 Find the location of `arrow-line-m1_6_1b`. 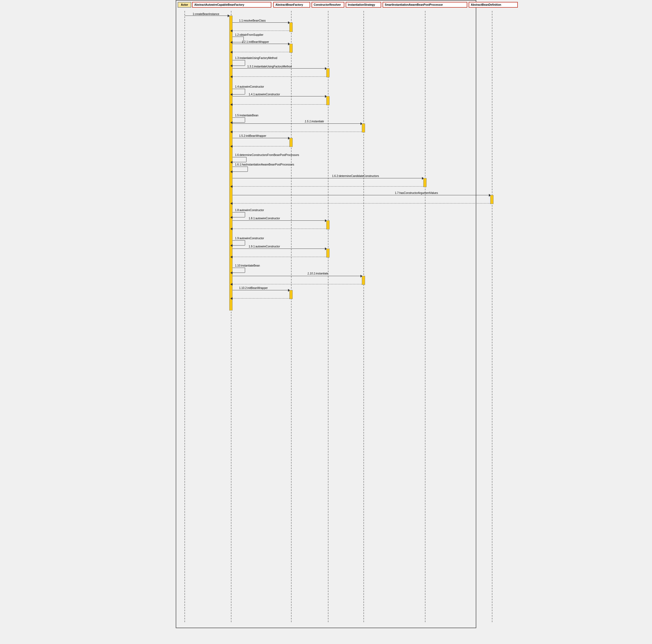

arrow-line-m1_6_1b is located at coordinates (240, 171).